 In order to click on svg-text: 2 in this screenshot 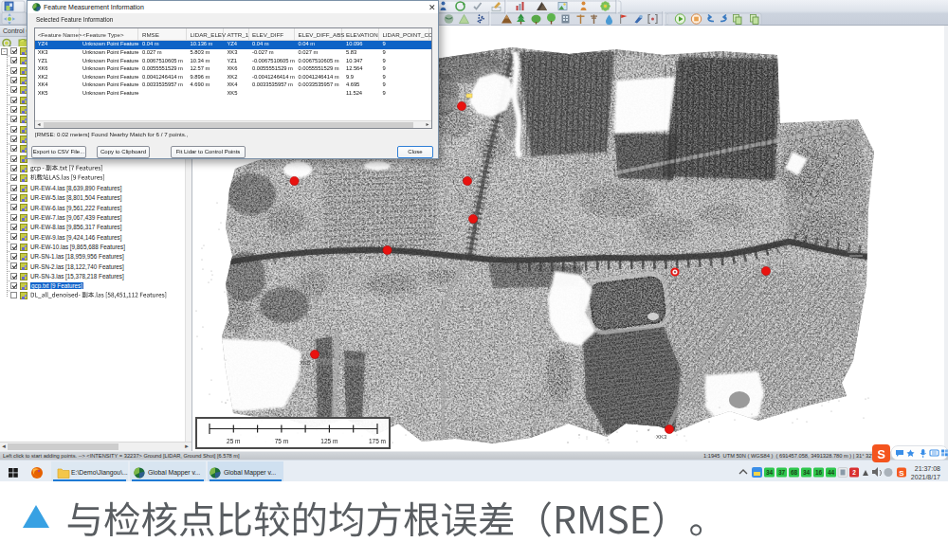, I will do `click(854, 472)`.